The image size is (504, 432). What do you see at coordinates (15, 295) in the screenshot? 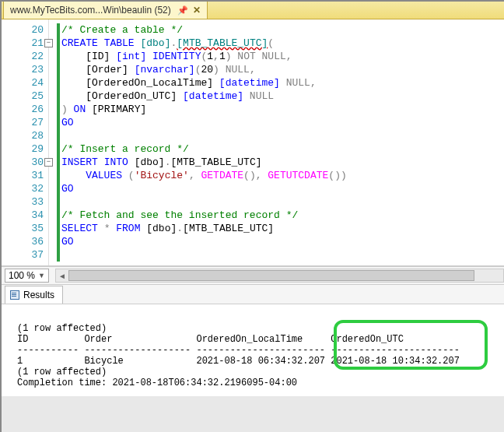
I see `results-grid-icon` at bounding box center [15, 295].